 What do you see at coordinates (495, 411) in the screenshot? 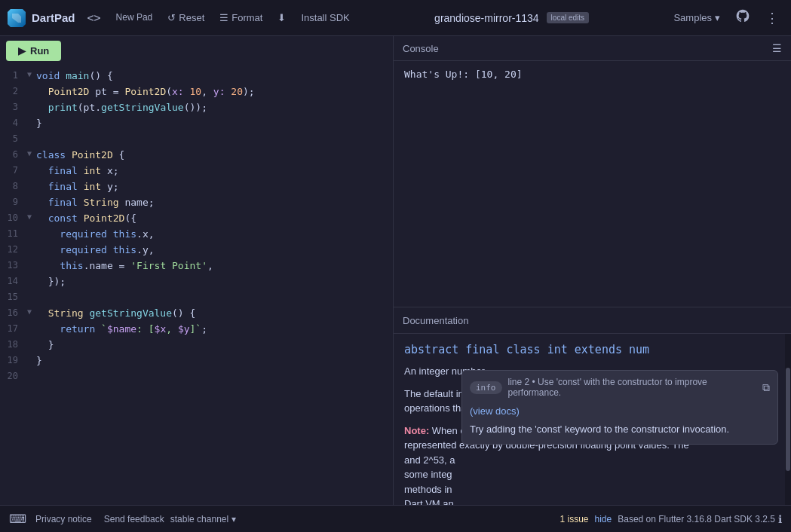
I see `tooltip-view-docs: (view docs)` at bounding box center [495, 411].